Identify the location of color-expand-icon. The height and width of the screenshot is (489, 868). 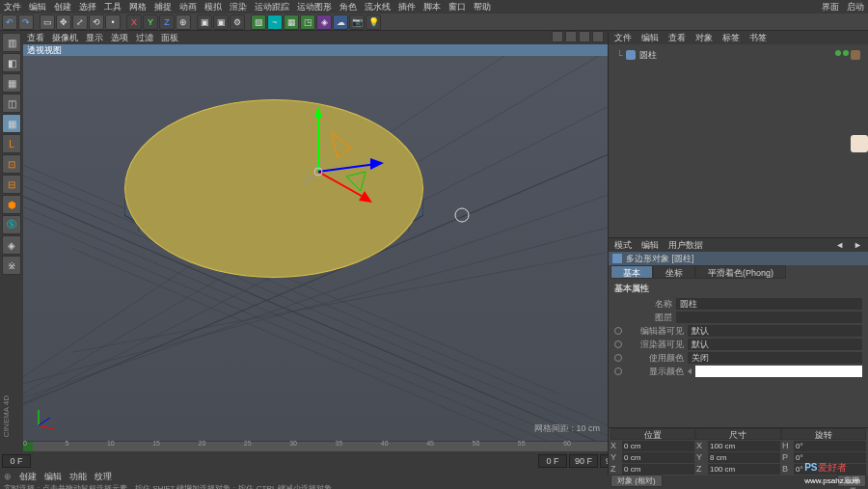
(690, 371).